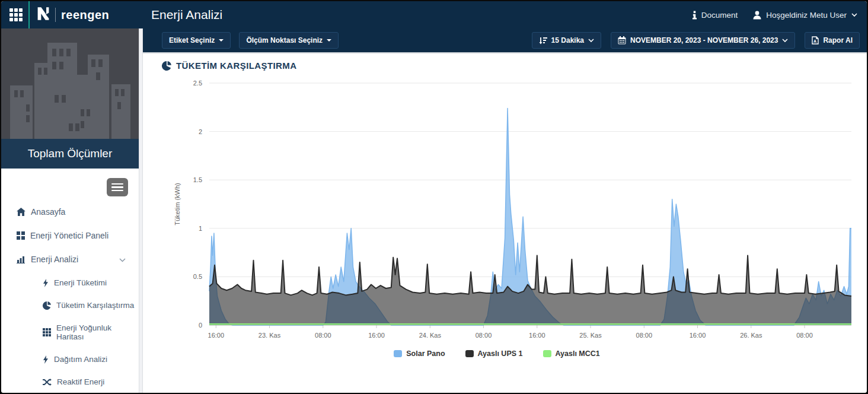  What do you see at coordinates (270, 335) in the screenshot?
I see `svg-text: 23. Kas` at bounding box center [270, 335].